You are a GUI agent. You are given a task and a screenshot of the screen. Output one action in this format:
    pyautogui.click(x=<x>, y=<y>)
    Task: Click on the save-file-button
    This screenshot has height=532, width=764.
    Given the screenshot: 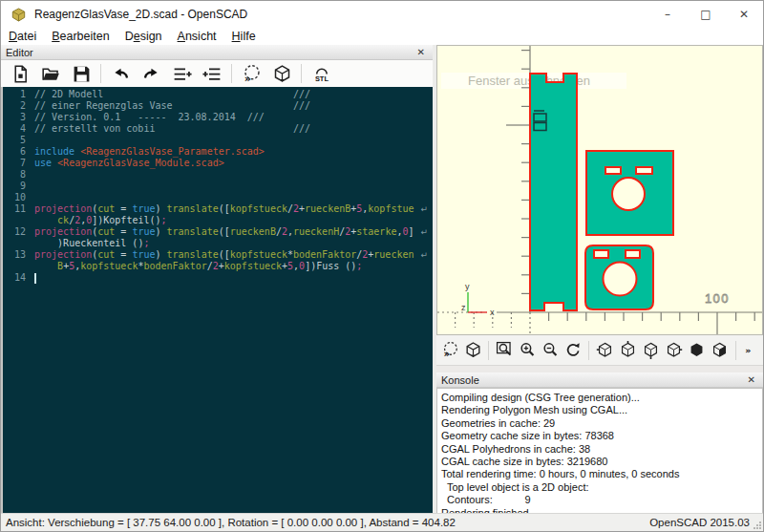 What is the action you would take?
    pyautogui.click(x=81, y=74)
    